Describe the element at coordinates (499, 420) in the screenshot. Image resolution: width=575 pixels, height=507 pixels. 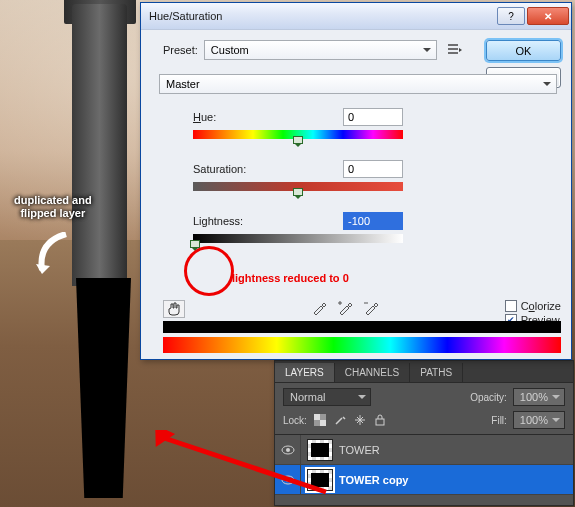
I see `fill-label: Fill:` at that location.